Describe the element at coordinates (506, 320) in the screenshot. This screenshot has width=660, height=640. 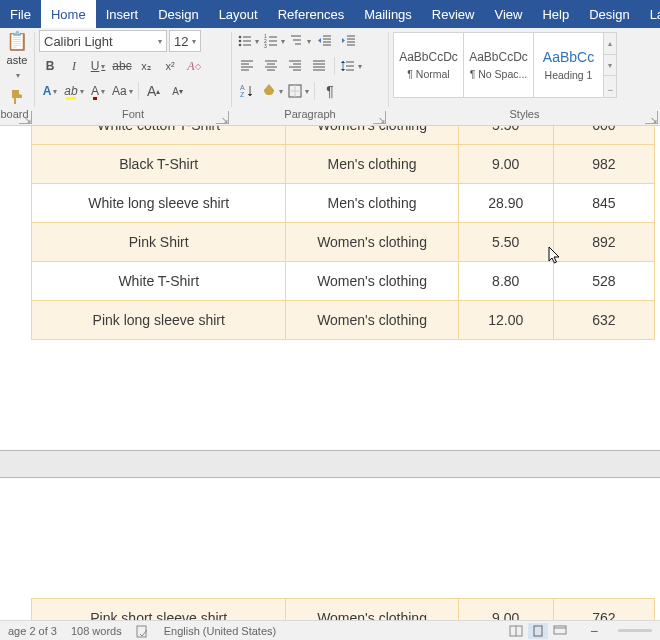
I see `table-cell: 12.00` at that location.